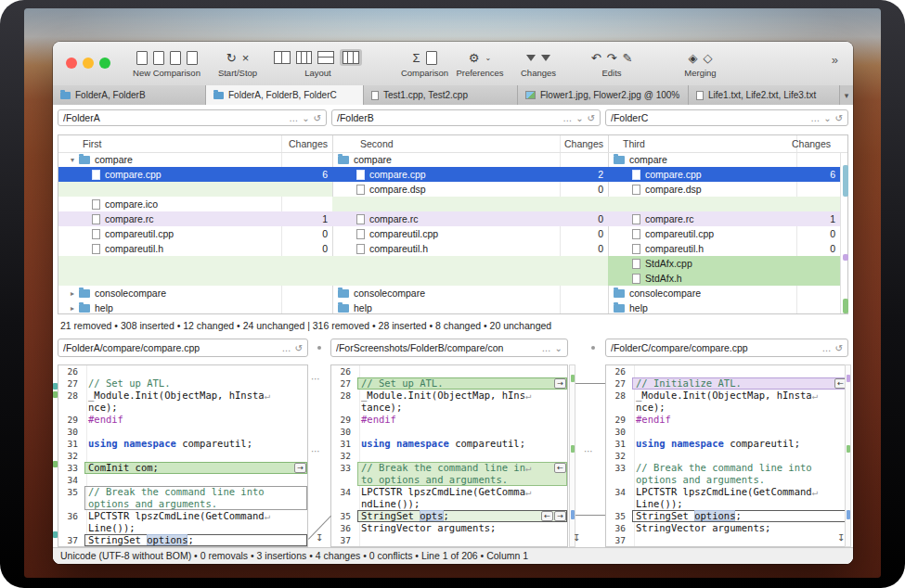 The image size is (905, 588). Describe the element at coordinates (167, 64) in the screenshot. I see `toolbar-group-new-comparison: New Comparison` at that location.